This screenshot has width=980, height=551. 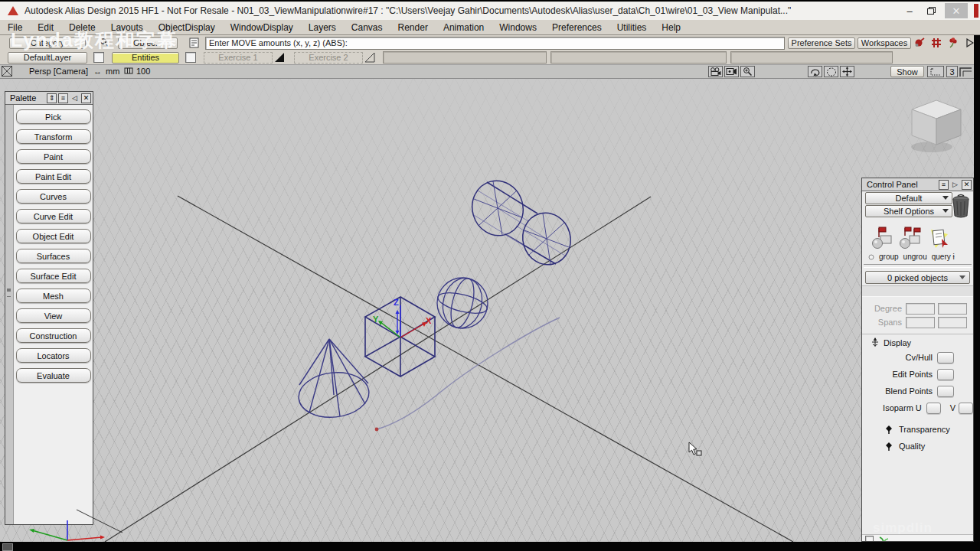 What do you see at coordinates (939, 11) in the screenshot?
I see `window-controls: – ✕` at bounding box center [939, 11].